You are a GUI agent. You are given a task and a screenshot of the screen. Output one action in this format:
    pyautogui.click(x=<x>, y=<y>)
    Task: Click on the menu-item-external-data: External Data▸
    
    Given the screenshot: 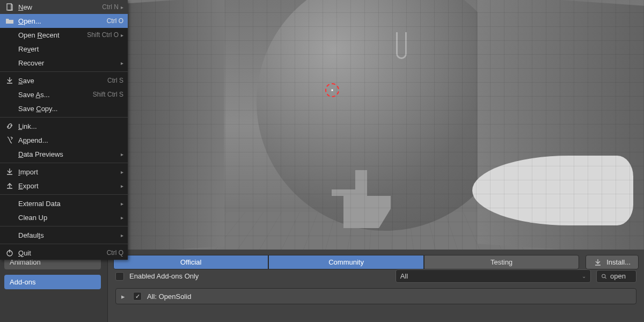 What is the action you would take?
    pyautogui.click(x=64, y=203)
    